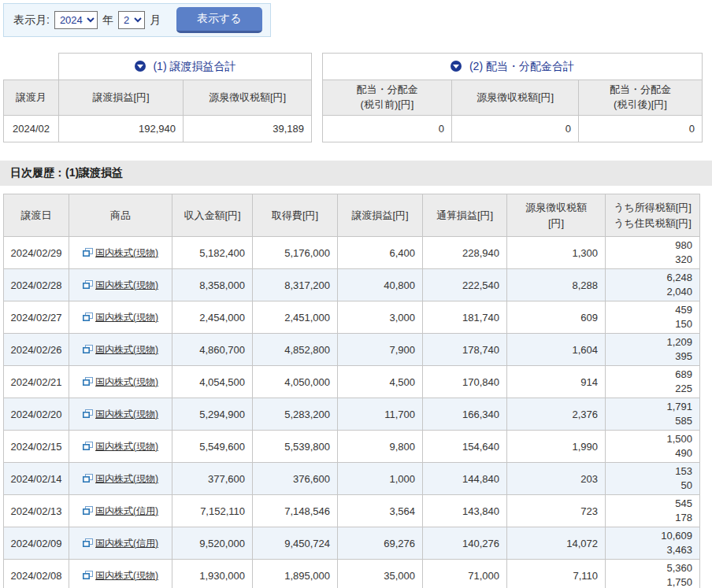 Image resolution: width=712 pixels, height=588 pixels. I want to click on table-row: 2024/02/13国内株式(信用)7,152,1107,148,5463,56…, so click(352, 512).